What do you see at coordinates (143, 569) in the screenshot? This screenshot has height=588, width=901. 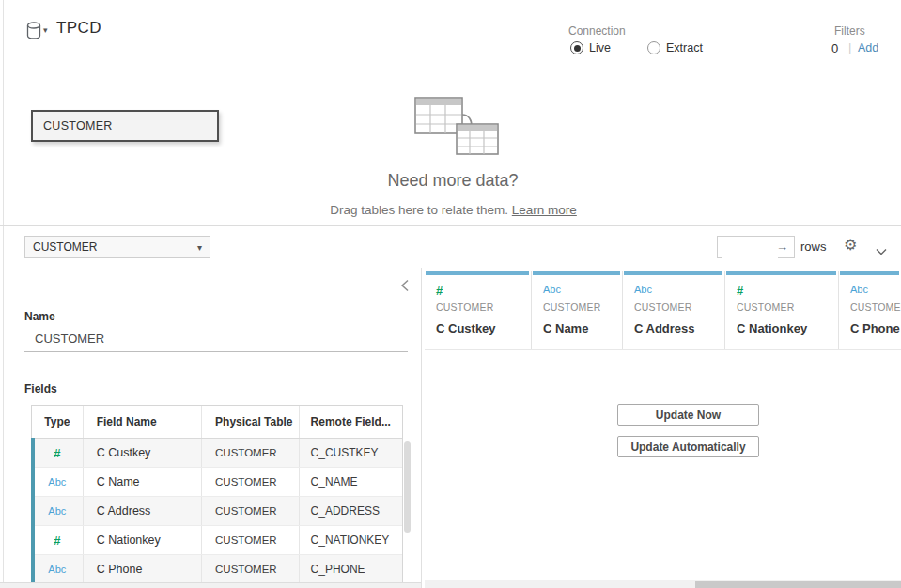 I see `cell-field-name: C Phone` at bounding box center [143, 569].